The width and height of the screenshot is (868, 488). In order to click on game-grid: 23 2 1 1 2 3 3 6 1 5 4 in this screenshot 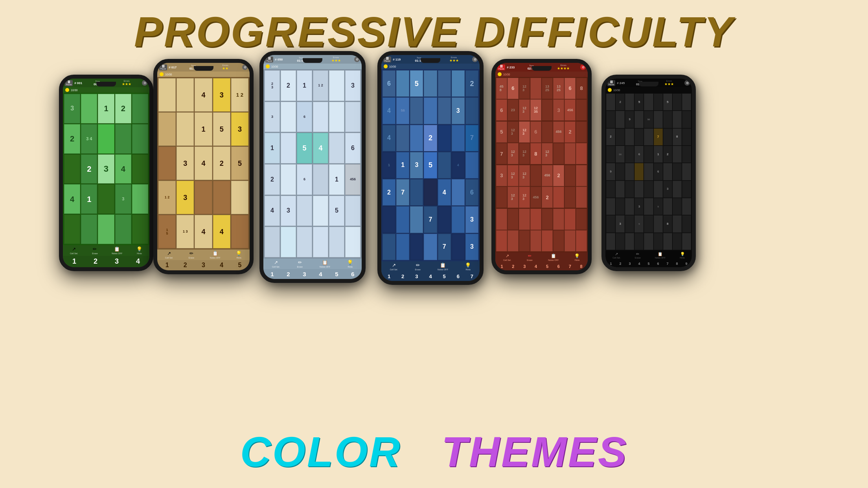, I will do `click(313, 164)`.